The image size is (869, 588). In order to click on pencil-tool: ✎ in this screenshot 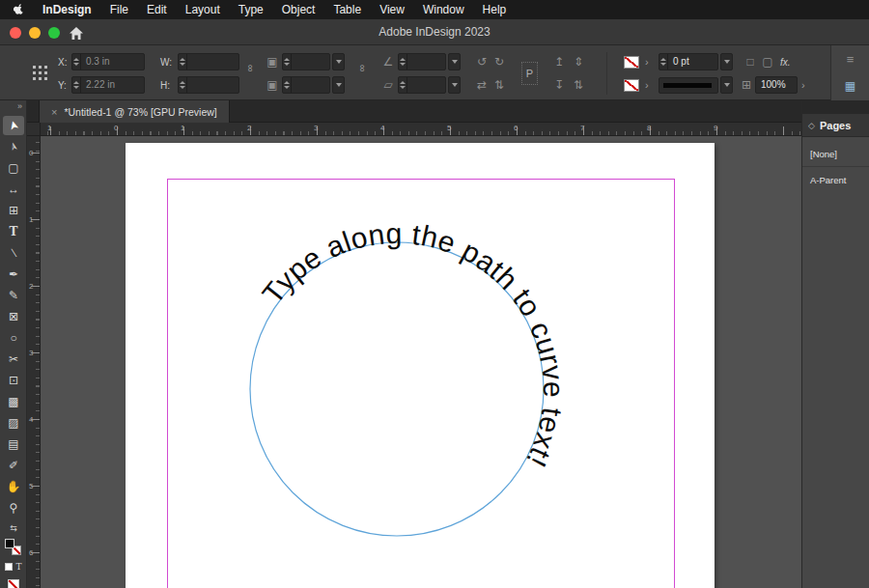, I will do `click(14, 295)`.